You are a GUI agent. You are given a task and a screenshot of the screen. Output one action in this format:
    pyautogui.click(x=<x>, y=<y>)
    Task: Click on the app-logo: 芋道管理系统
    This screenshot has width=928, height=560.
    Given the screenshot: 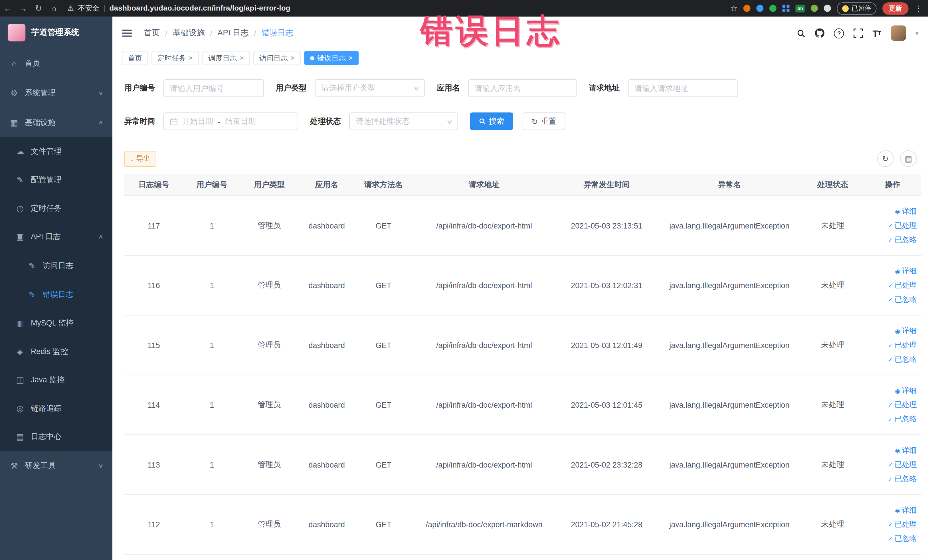 What is the action you would take?
    pyautogui.click(x=56, y=32)
    